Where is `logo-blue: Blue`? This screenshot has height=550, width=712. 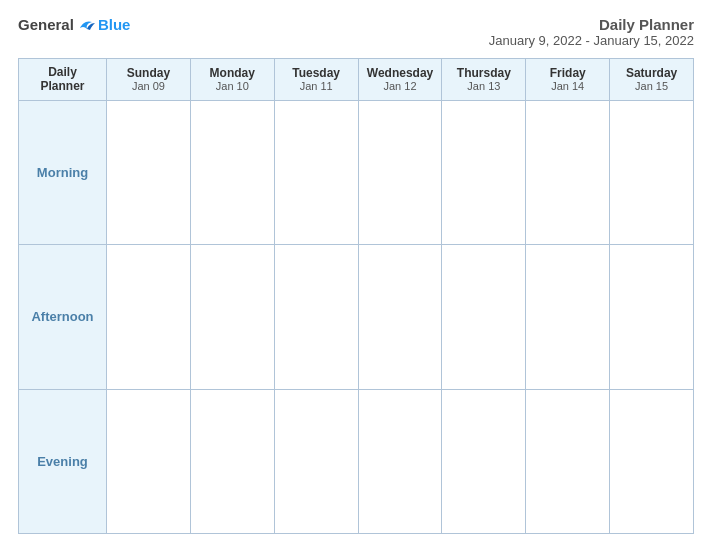 logo-blue: Blue is located at coordinates (114, 24).